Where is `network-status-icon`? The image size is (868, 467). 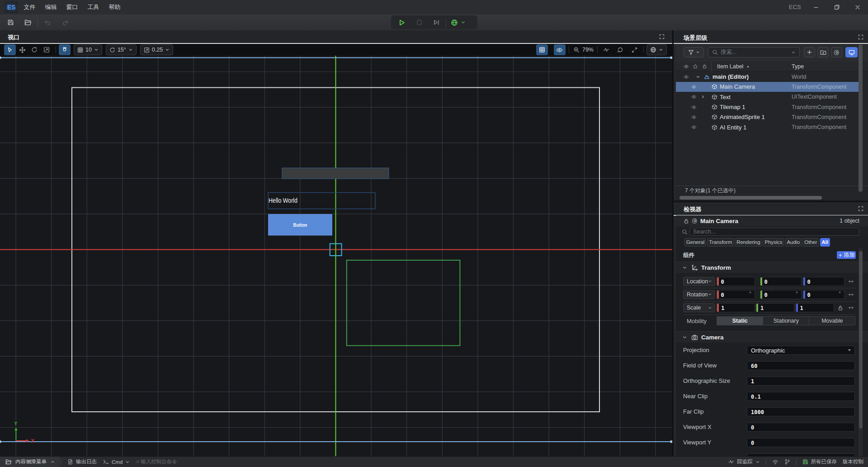
network-status-icon is located at coordinates (775, 462).